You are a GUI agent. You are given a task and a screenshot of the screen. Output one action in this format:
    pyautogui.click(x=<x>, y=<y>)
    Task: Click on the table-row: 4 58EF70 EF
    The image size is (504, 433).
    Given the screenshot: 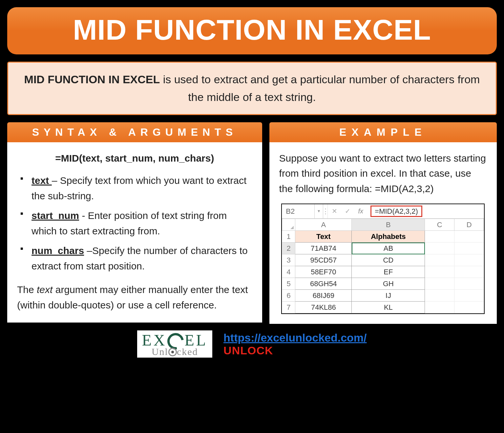 What is the action you would take?
    pyautogui.click(x=383, y=272)
    